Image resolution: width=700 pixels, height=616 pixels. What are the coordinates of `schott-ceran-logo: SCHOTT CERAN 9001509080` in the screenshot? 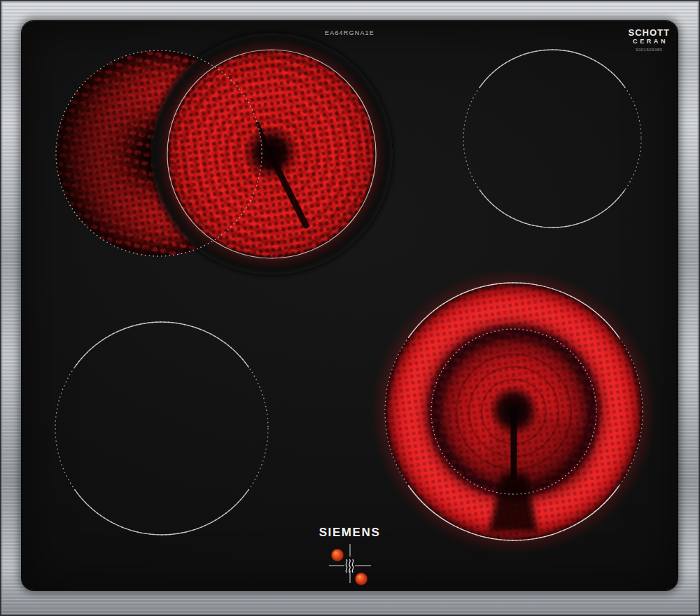 It's located at (650, 40).